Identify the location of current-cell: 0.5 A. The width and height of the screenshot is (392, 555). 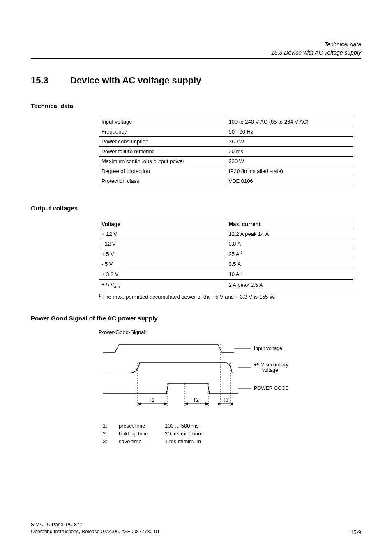
(290, 264).